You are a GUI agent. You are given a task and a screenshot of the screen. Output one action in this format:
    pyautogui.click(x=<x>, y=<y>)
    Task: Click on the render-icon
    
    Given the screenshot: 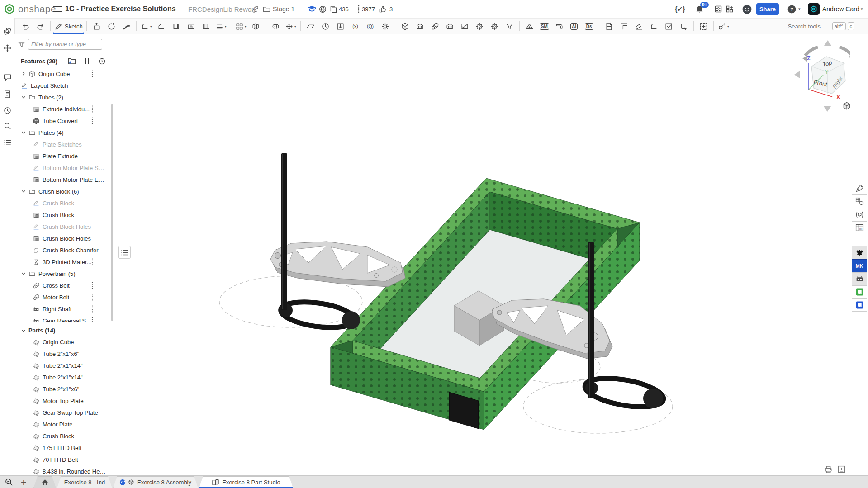 What is the action you would take?
    pyautogui.click(x=829, y=469)
    